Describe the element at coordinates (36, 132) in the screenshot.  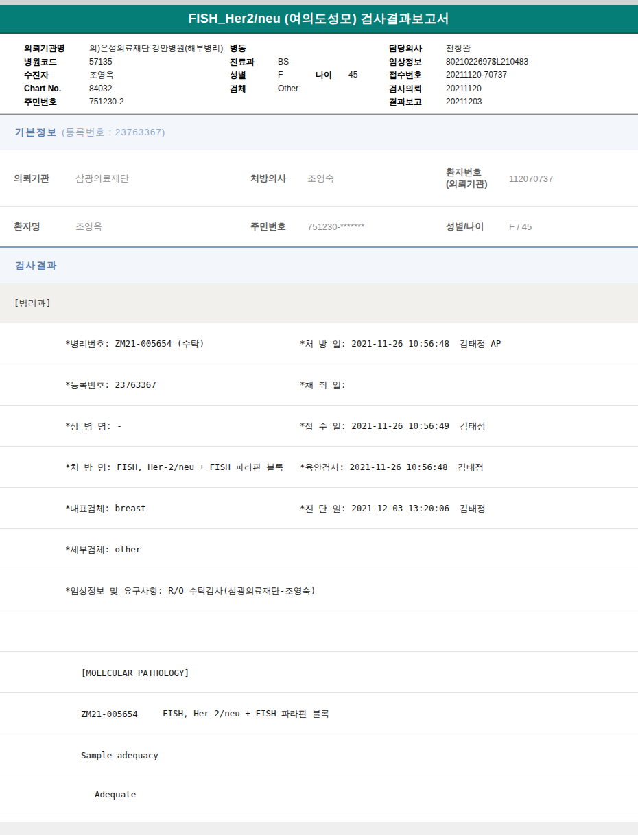
I see `section-title: 기본정보` at that location.